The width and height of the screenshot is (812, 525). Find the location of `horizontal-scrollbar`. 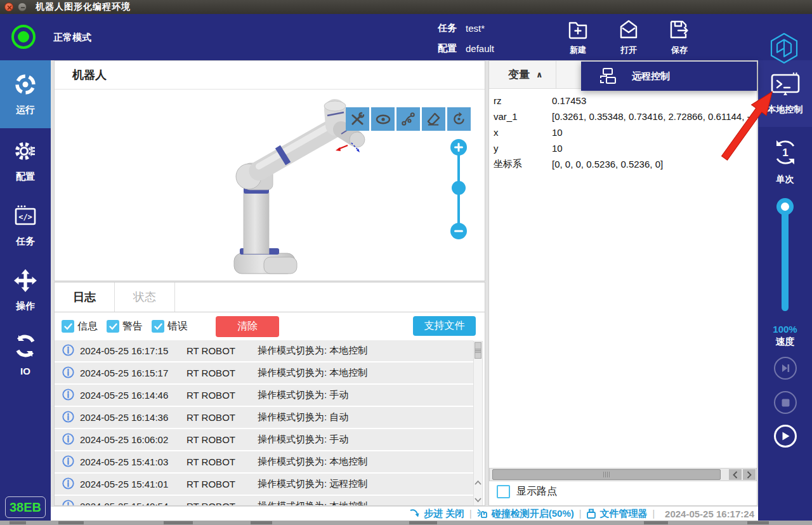

horizontal-scrollbar is located at coordinates (623, 475).